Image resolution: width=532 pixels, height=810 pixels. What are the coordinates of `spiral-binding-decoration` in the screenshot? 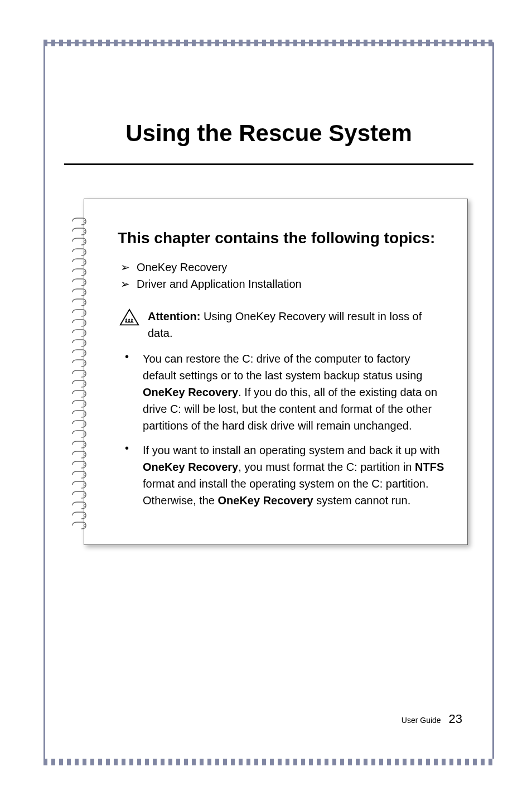 It's located at (83, 374).